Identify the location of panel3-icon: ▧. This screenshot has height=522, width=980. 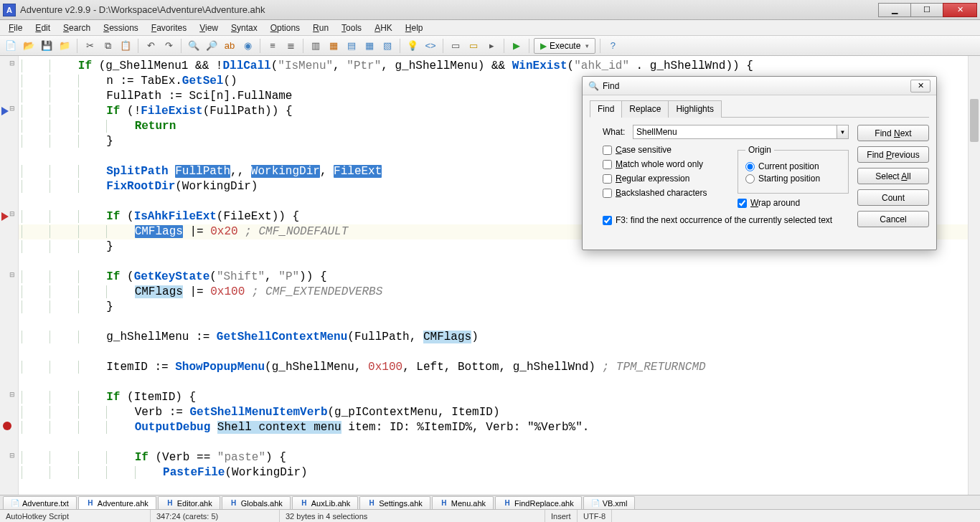
(387, 46).